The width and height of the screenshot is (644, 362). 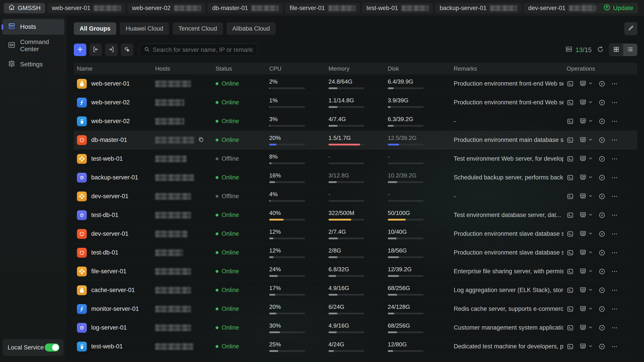 What do you see at coordinates (86, 8) in the screenshot?
I see `server-tab: web-server-01` at bounding box center [86, 8].